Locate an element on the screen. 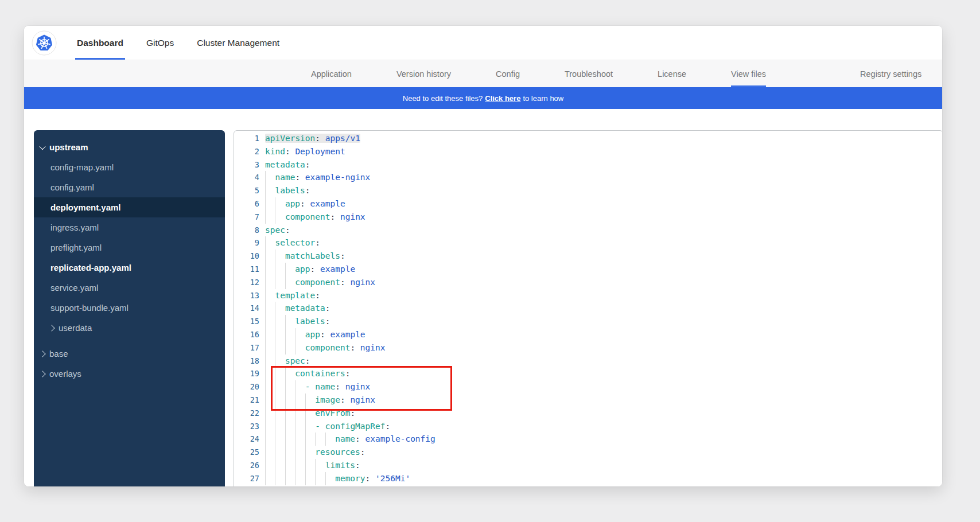  tree-item-upstream: upstream is located at coordinates (130, 147).